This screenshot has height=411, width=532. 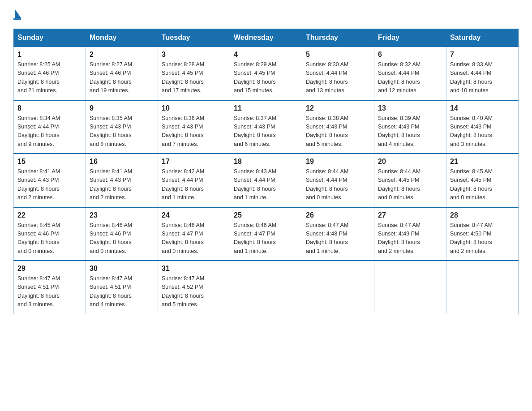 What do you see at coordinates (338, 185) in the screenshot?
I see `day-info: Sunrise: 8:44 AMSunset: 4:44 PMDaylight:…` at bounding box center [338, 185].